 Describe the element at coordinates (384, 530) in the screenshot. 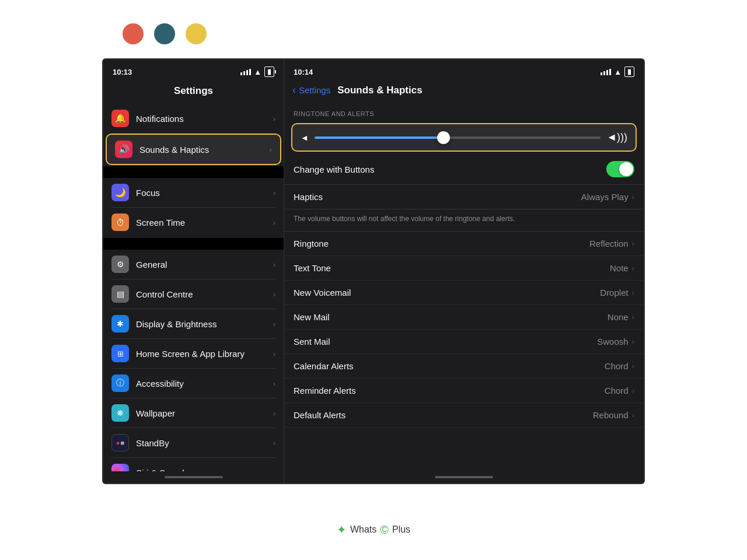

I see `brand-whatsapp-icon: ©` at that location.